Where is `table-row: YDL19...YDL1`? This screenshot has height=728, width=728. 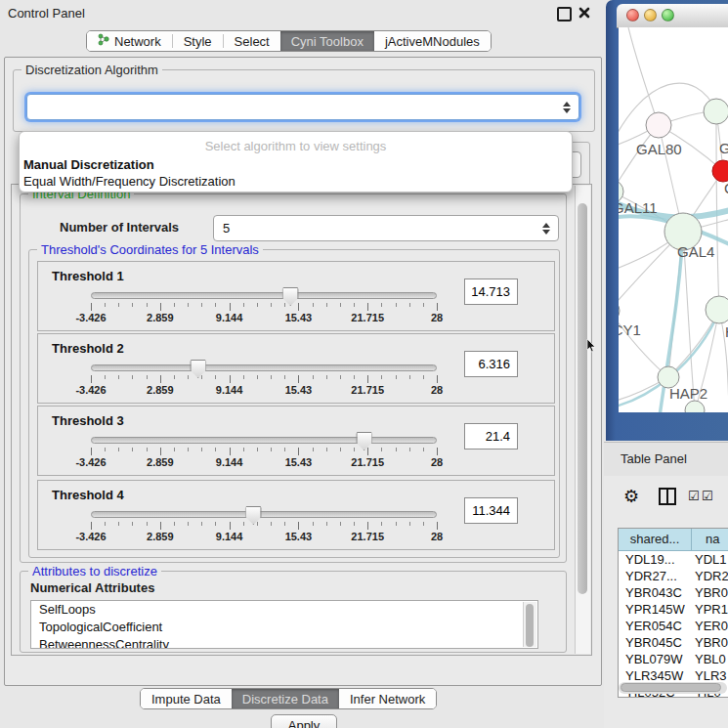
table-row: YDL19...YDL1 is located at coordinates (673, 559).